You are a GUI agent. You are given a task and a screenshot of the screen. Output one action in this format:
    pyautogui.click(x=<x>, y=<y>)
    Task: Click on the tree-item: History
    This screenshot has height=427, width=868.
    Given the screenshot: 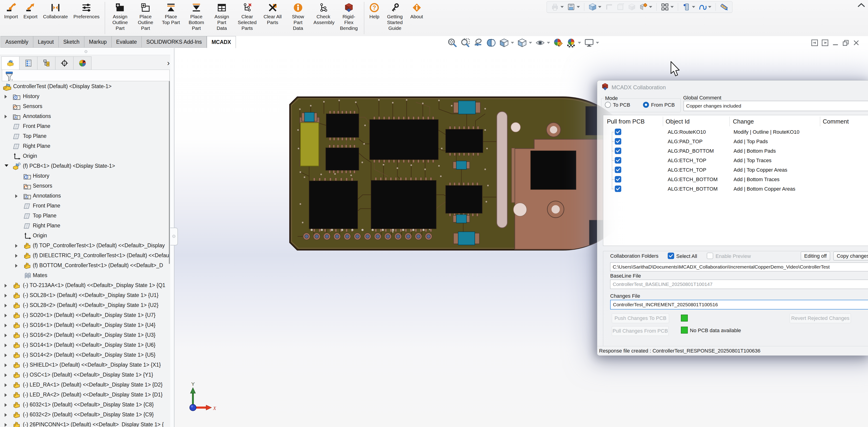 What is the action you would take?
    pyautogui.click(x=85, y=176)
    